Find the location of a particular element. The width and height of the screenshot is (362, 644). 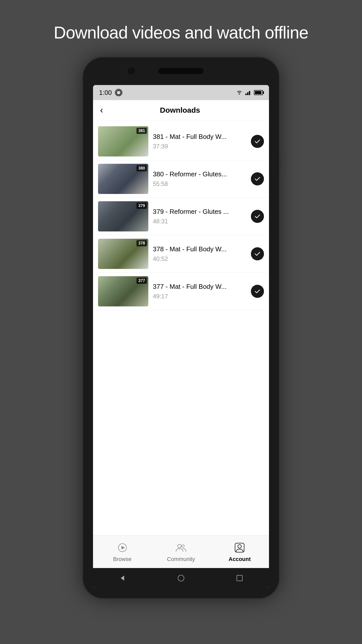

page-headline: Download videos and watch offline is located at coordinates (181, 32).